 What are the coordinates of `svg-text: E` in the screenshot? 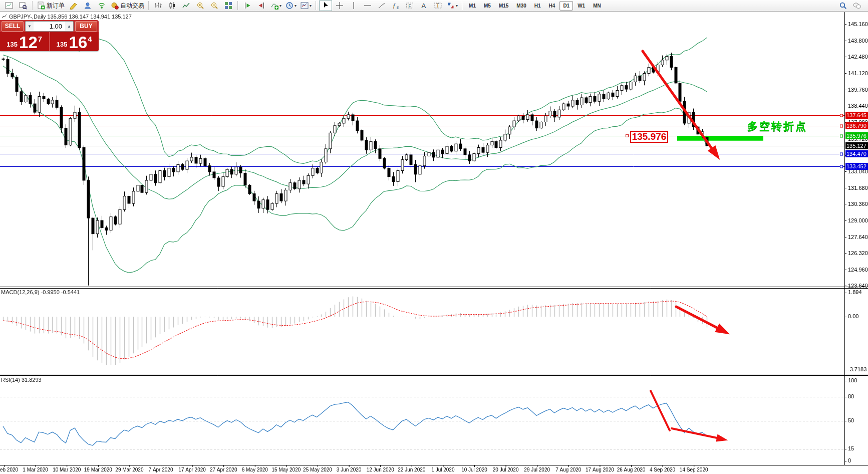 It's located at (398, 8).